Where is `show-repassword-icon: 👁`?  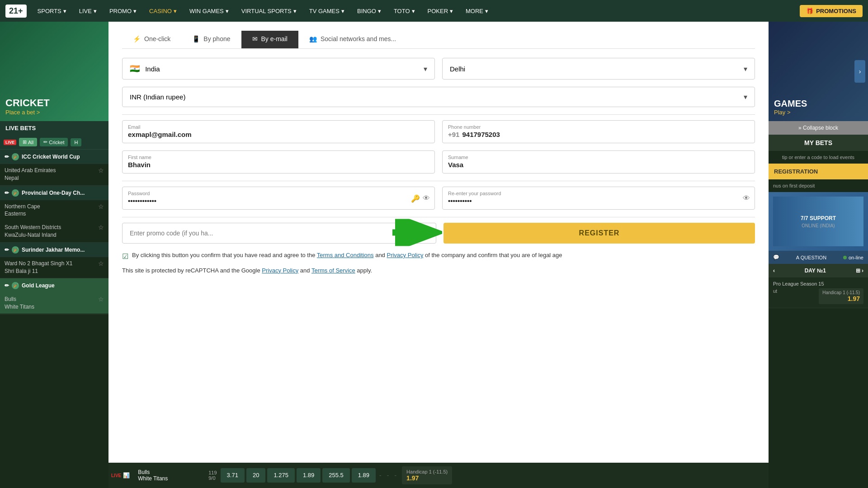
show-repassword-icon: 👁 is located at coordinates (746, 198).